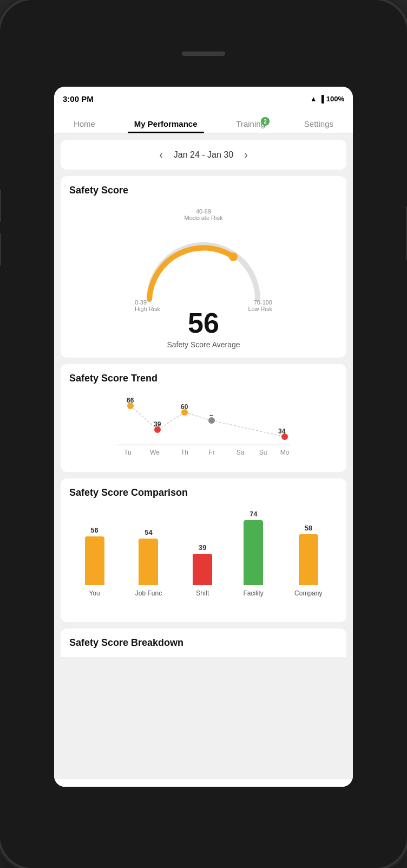  Describe the element at coordinates (204, 155) in the screenshot. I see `date-range-label: Jan 24 - Jan 30` at that location.